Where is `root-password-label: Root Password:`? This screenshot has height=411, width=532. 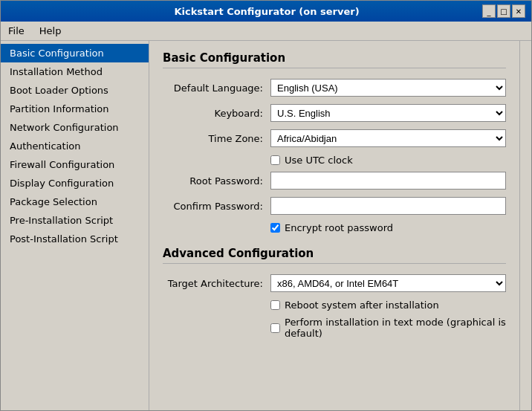
root-password-label: Root Password: is located at coordinates (217, 181).